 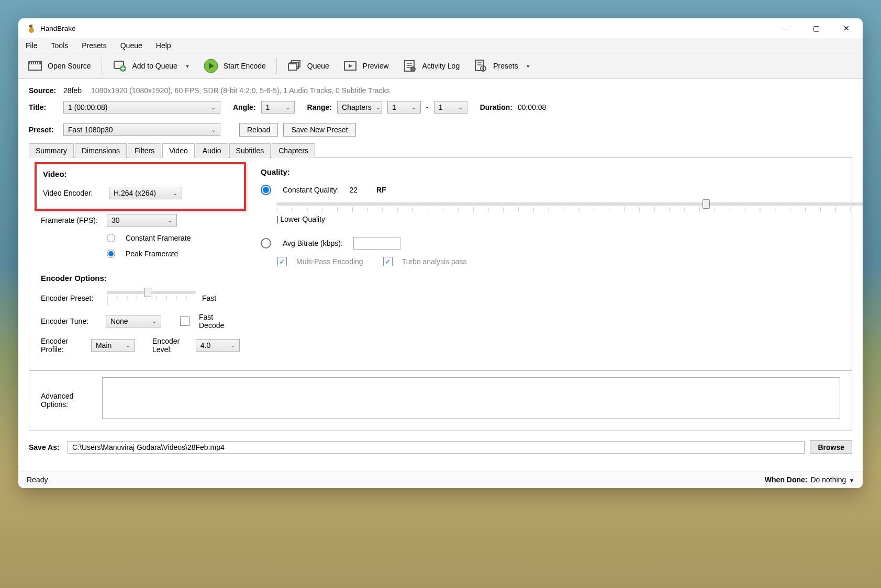 I want to click on avg-bitrate-radio, so click(x=266, y=243).